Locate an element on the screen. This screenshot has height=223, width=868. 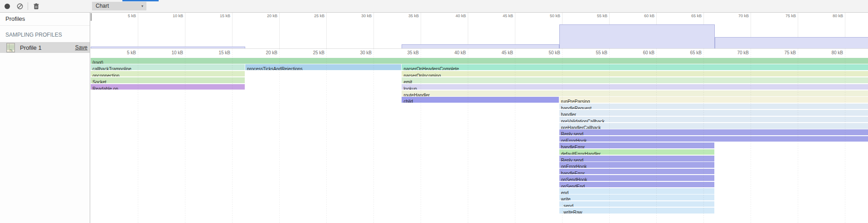
flame-bar-label: Readable.on is located at coordinates (104, 88).